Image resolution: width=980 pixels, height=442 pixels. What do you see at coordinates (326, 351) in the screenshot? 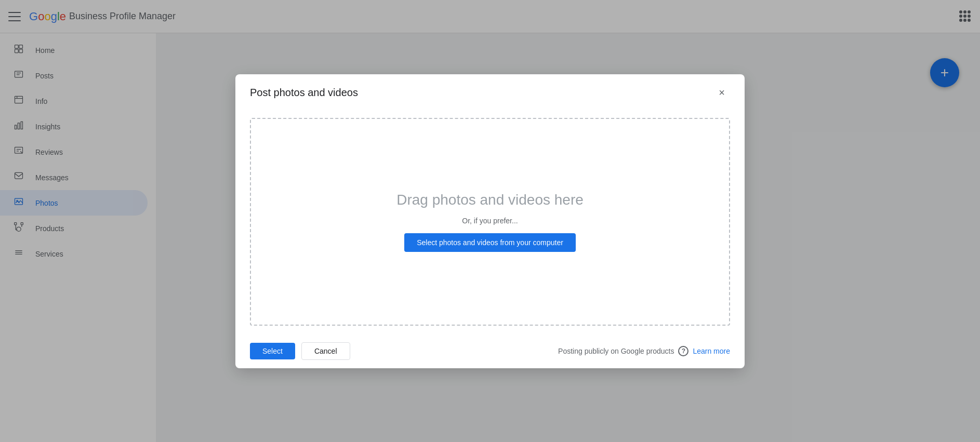
I see `cancel-button-label: Cancel` at bounding box center [326, 351].